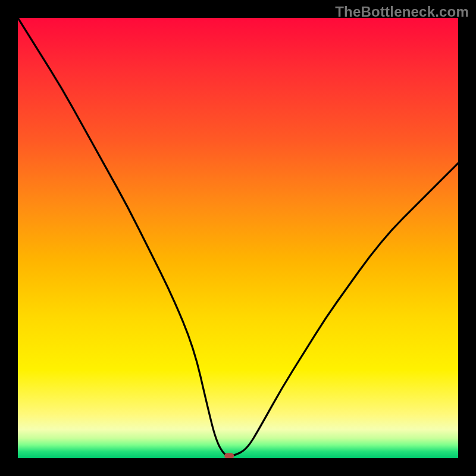  I want to click on watermark-text: TheBottleneck.com, so click(402, 12).